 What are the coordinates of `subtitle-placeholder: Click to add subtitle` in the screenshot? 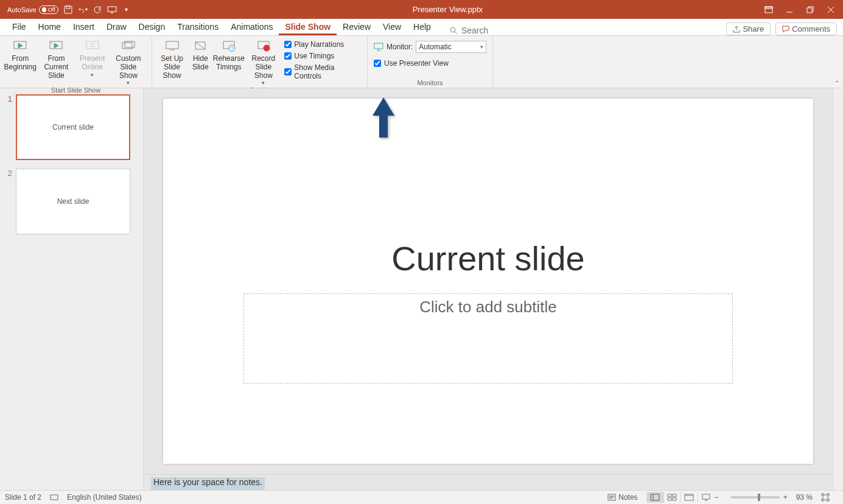 It's located at (488, 338).